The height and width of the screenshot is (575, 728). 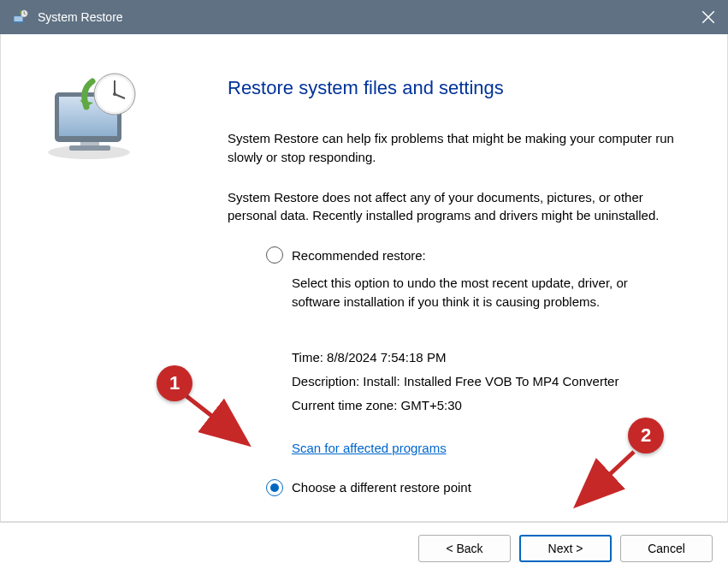 What do you see at coordinates (484, 358) in the screenshot?
I see `detail-time: Time: 8/8/2024 7:54:18 PM` at bounding box center [484, 358].